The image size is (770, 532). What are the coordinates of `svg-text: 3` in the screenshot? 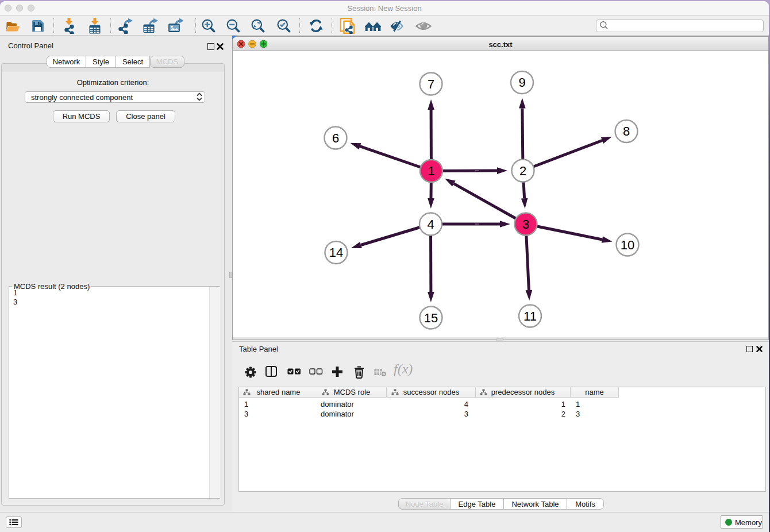 It's located at (526, 224).